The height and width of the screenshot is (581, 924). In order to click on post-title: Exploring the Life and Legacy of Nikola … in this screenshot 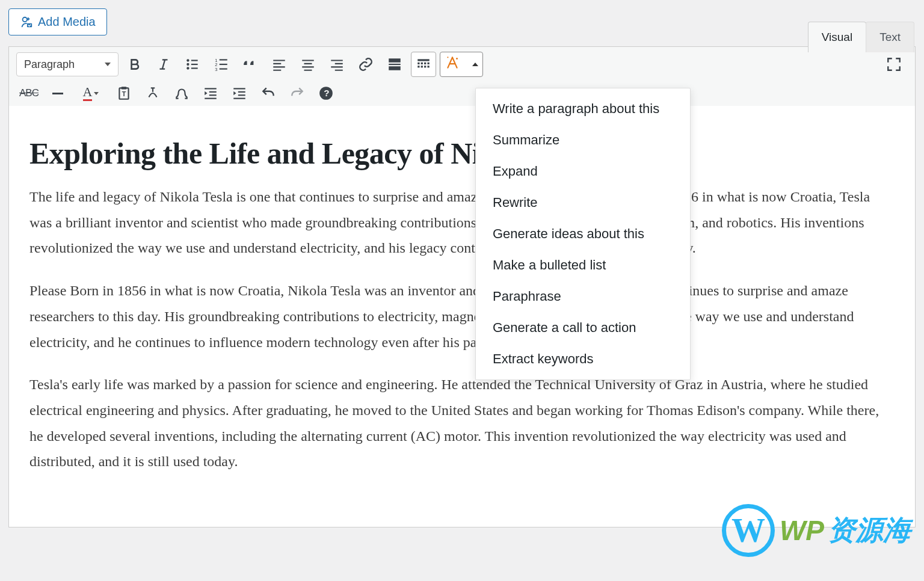, I will do `click(462, 153)`.